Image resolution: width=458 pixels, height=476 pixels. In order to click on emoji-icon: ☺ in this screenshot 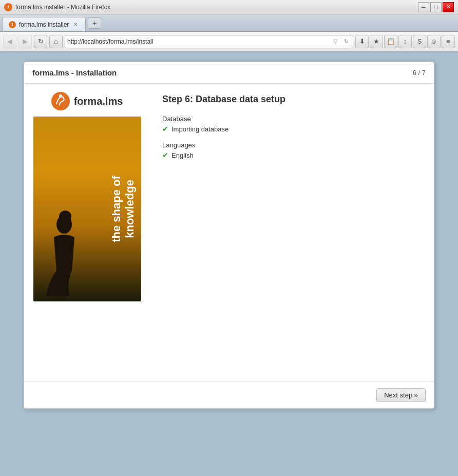, I will do `click(434, 42)`.